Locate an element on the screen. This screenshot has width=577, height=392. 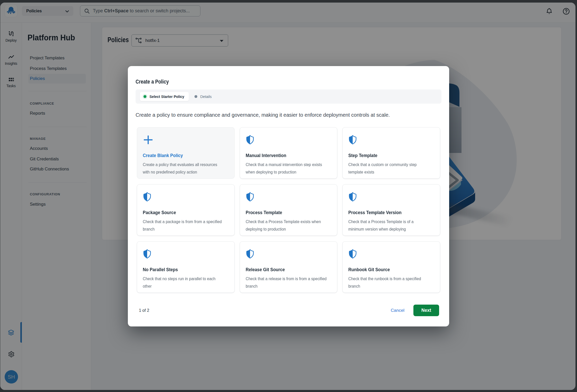
cancel-button: Cancel is located at coordinates (398, 311).